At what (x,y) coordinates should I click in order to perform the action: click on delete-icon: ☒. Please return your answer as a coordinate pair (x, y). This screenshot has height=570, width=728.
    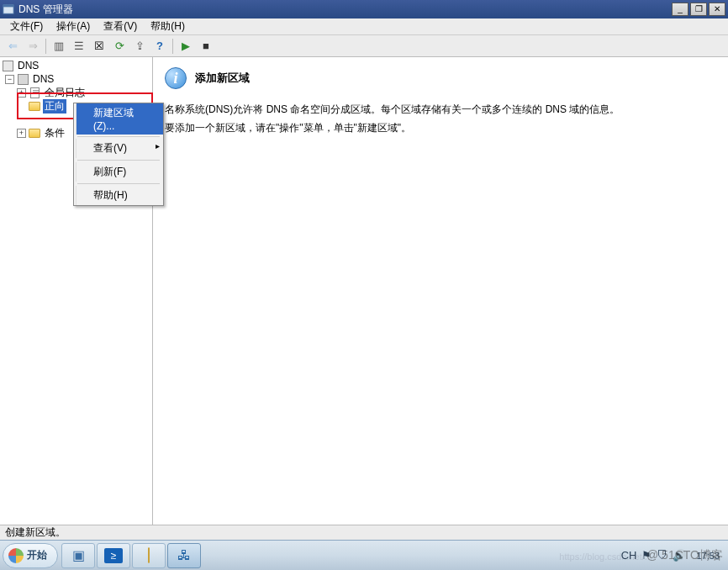
    Looking at the image, I should click on (99, 45).